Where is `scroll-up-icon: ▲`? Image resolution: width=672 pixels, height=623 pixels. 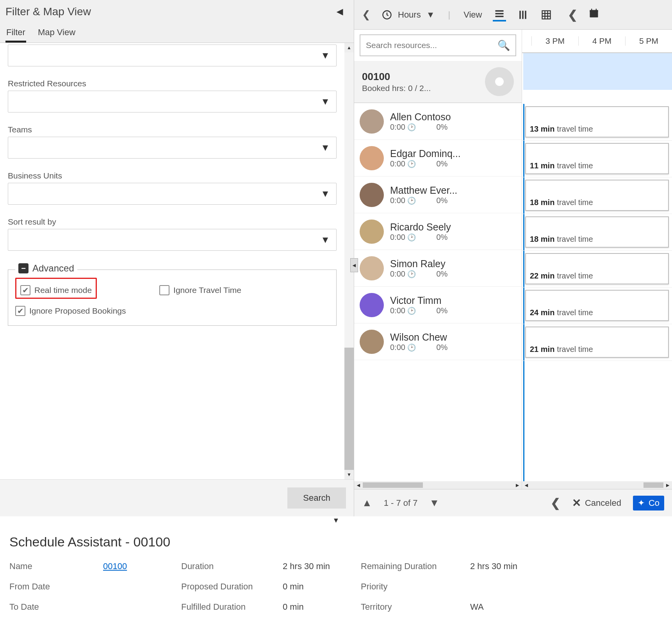 scroll-up-icon: ▲ is located at coordinates (349, 48).